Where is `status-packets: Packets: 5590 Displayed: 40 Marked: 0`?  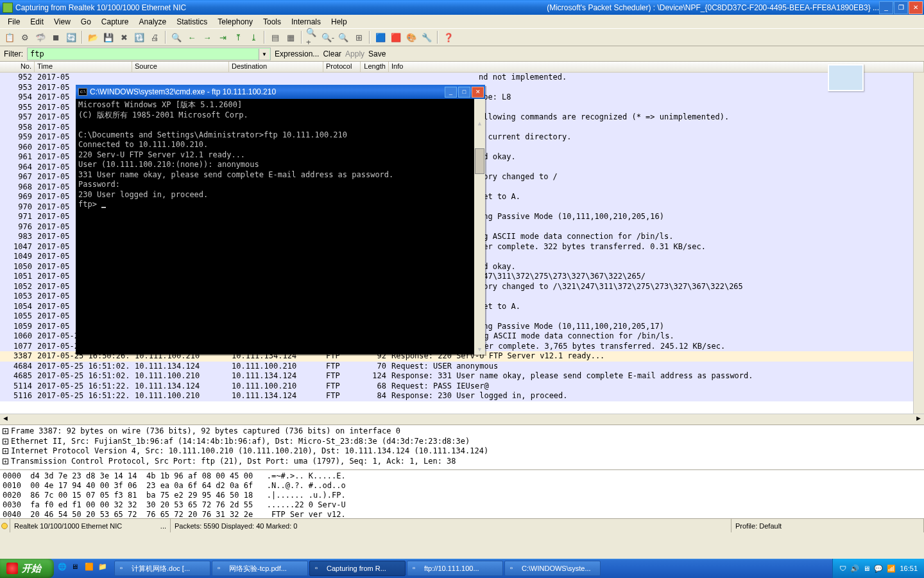
status-packets: Packets: 5590 Displayed: 40 Marked: 0 is located at coordinates (451, 525).